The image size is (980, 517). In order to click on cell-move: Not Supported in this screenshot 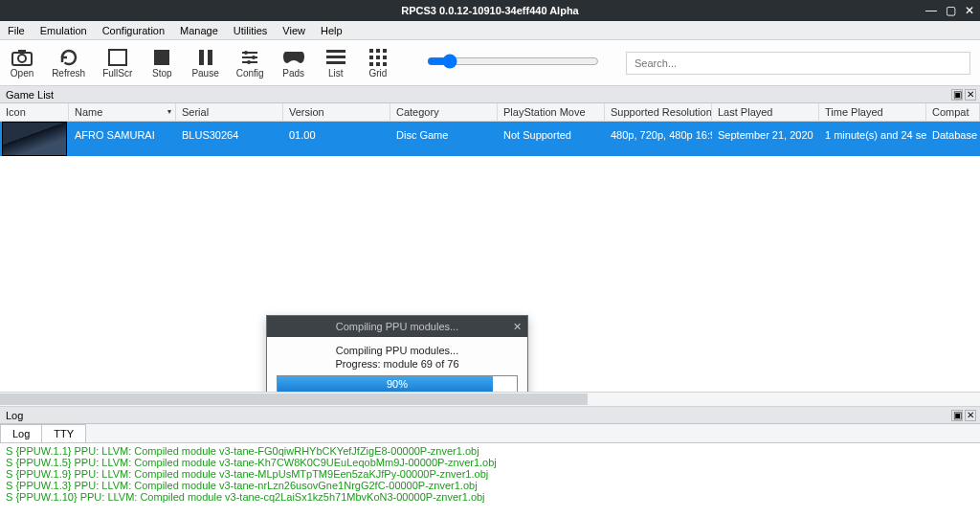, I will do `click(551, 139)`.